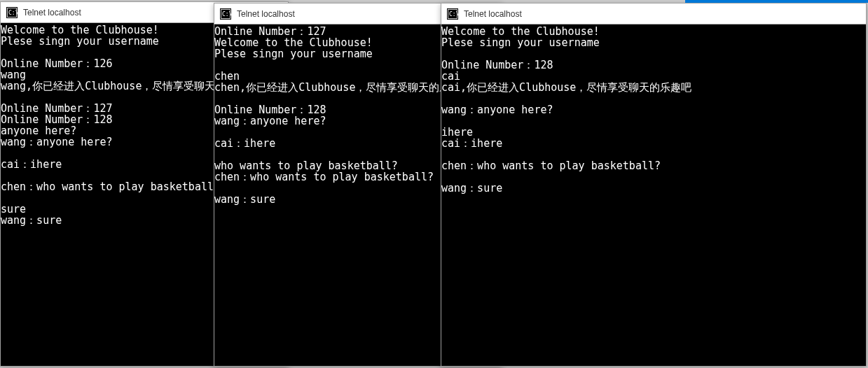 Image resolution: width=868 pixels, height=368 pixels. Describe the element at coordinates (654, 43) in the screenshot. I see `terminal-line: Plese singn your username` at that location.